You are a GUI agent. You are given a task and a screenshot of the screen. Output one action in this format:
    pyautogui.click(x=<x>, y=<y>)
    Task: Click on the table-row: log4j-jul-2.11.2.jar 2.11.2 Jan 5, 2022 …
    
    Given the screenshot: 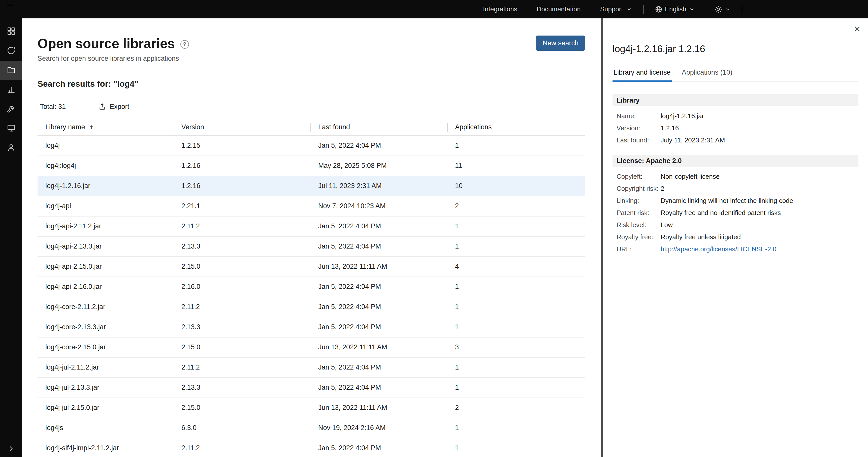 What is the action you would take?
    pyautogui.click(x=311, y=368)
    